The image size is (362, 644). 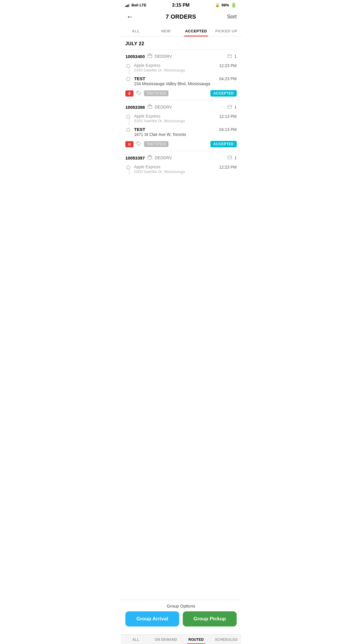 I want to click on order-card: 10053400 DEDDRV 1, so click(x=181, y=75).